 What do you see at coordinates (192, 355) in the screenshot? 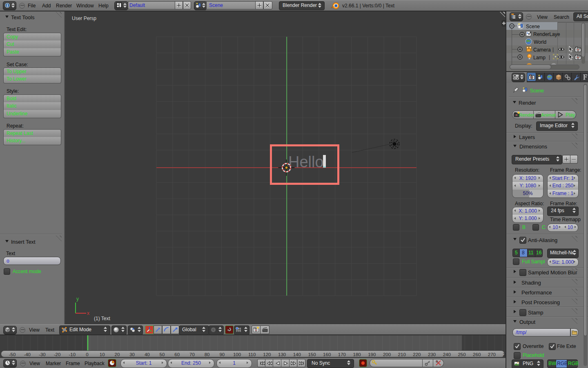
I see `svg-text: 70` at bounding box center [192, 355].